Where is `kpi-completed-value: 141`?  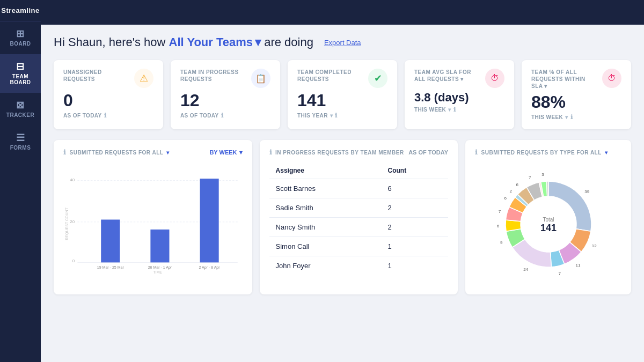 kpi-completed-value: 141 is located at coordinates (342, 101).